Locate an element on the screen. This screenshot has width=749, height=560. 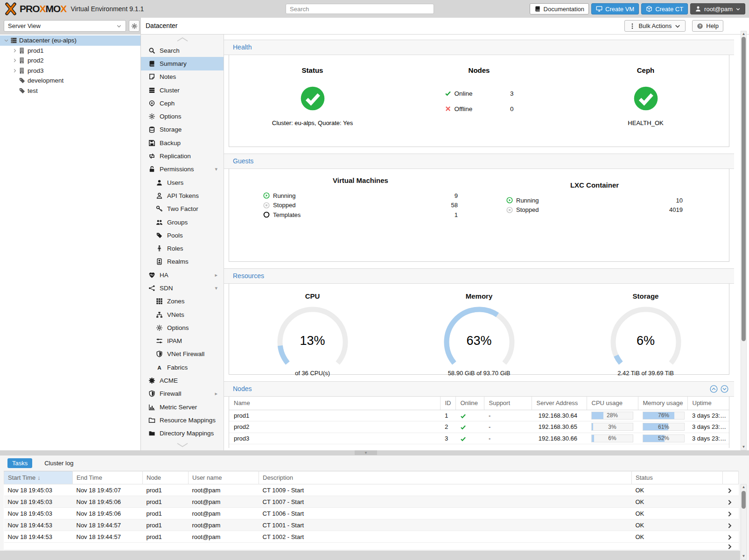
menu-item-notes: Notes is located at coordinates (182, 77).